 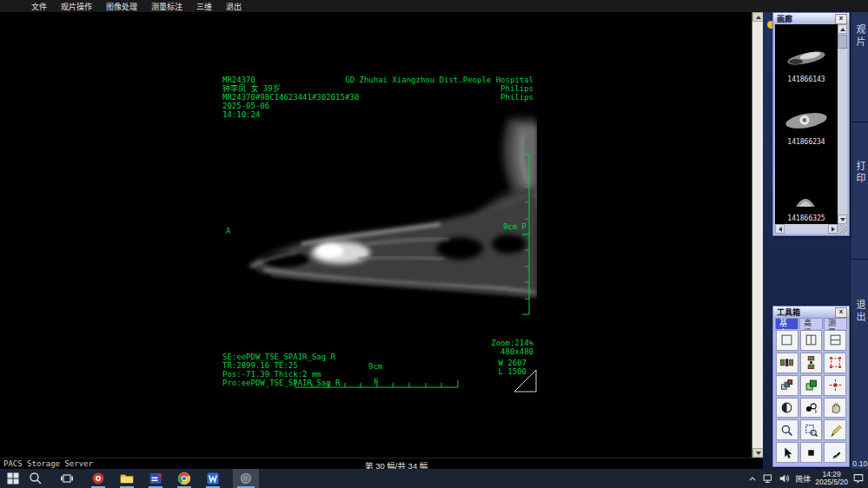 What do you see at coordinates (812, 313) in the screenshot?
I see `toolbox-title-bar: 工具箱 x` at bounding box center [812, 313].